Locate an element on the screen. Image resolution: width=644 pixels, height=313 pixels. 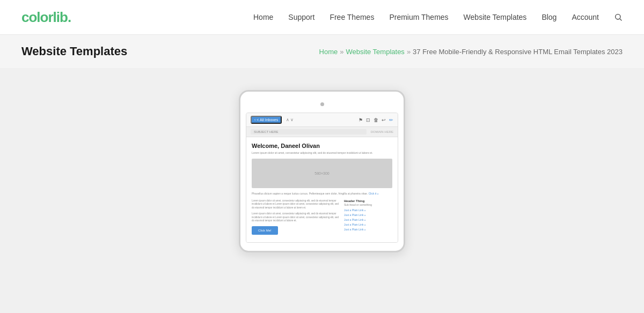
reply-icon: ↩ is located at coordinates (384, 120).